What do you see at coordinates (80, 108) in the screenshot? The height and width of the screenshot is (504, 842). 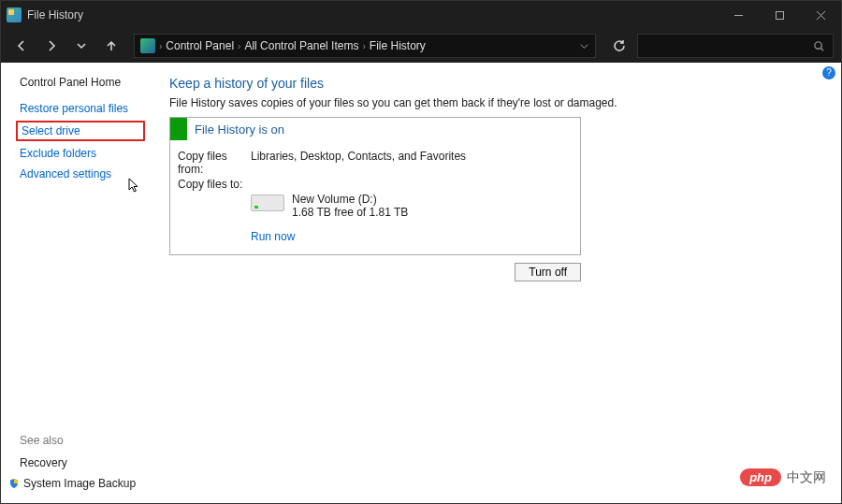 I see `restore-personal-files-link: Restore personal files` at bounding box center [80, 108].